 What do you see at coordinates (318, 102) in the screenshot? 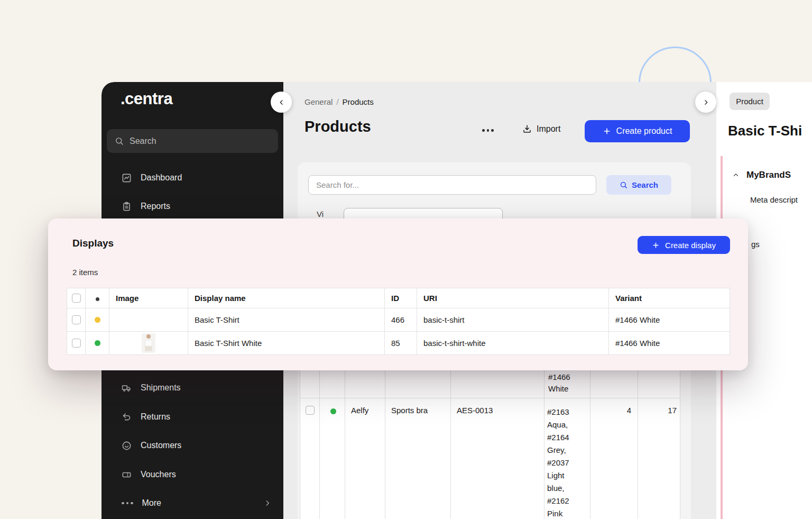
I see `breadcrumb-parent: General` at bounding box center [318, 102].